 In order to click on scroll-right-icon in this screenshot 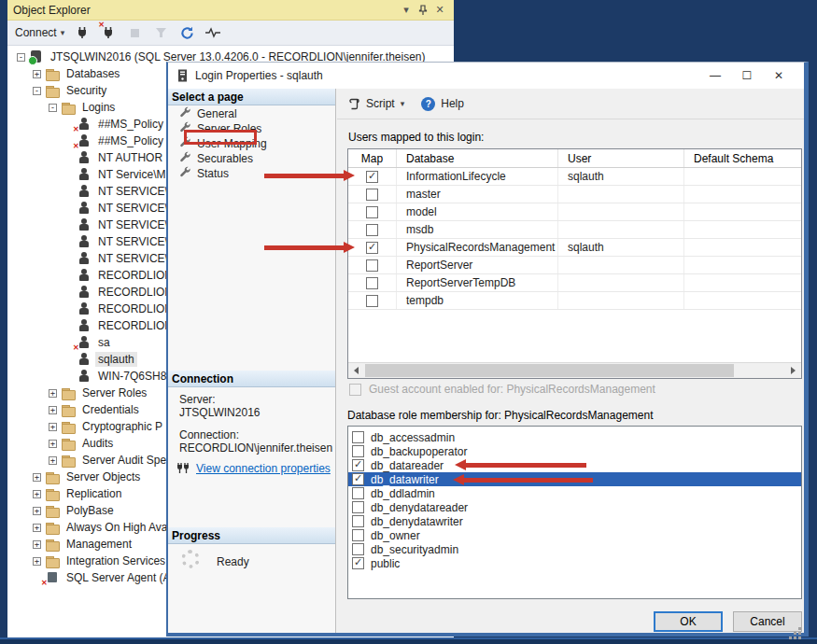, I will do `click(794, 371)`.